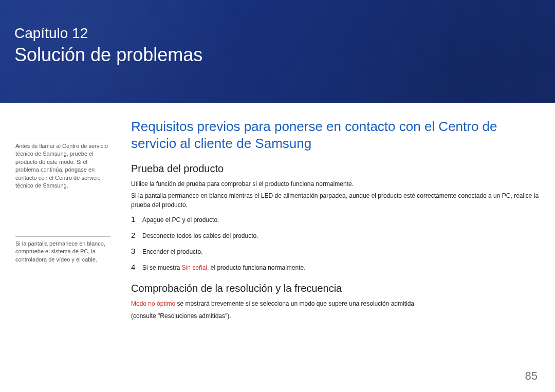 This screenshot has width=555, height=392. I want to click on step-number: 2, so click(137, 235).